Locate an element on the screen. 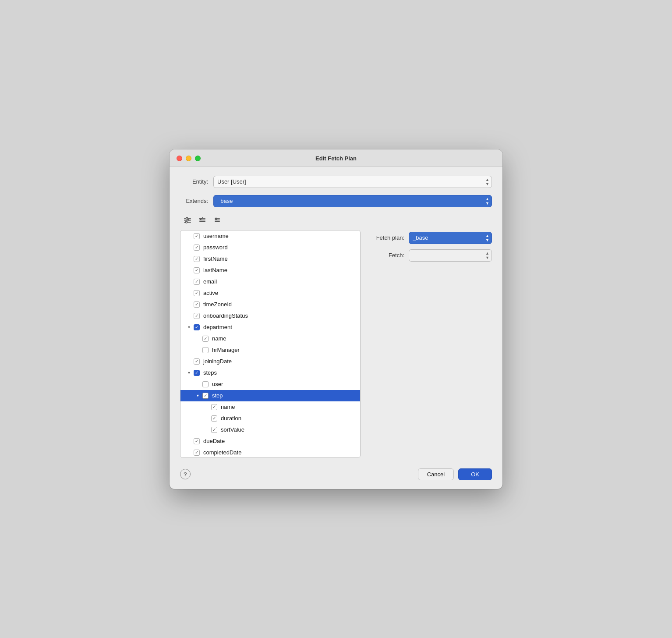 This screenshot has height=638, width=672. uncheck-all-button is located at coordinates (217, 220).